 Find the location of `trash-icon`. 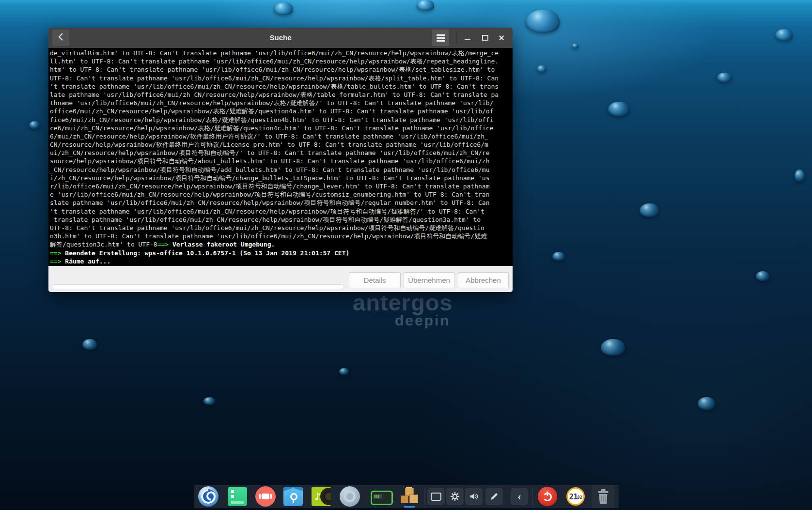

trash-icon is located at coordinates (603, 496).